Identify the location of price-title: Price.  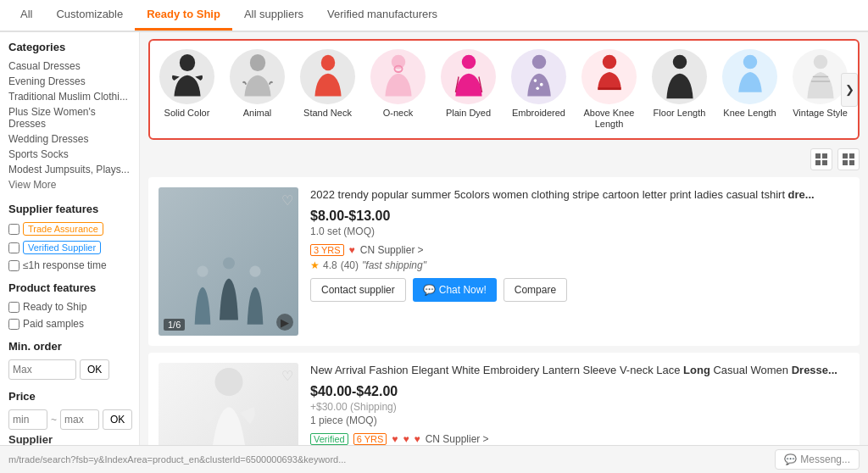
(70, 397).